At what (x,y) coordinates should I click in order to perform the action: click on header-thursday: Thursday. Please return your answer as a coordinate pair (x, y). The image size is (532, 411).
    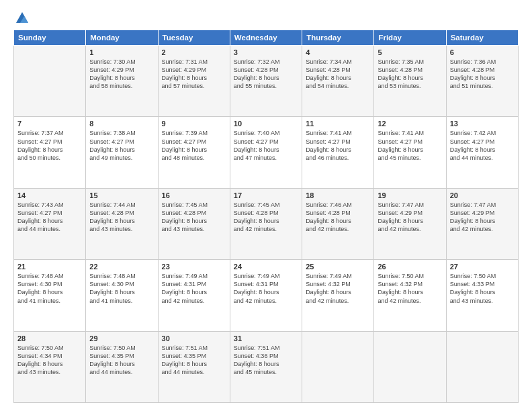
    Looking at the image, I should click on (339, 38).